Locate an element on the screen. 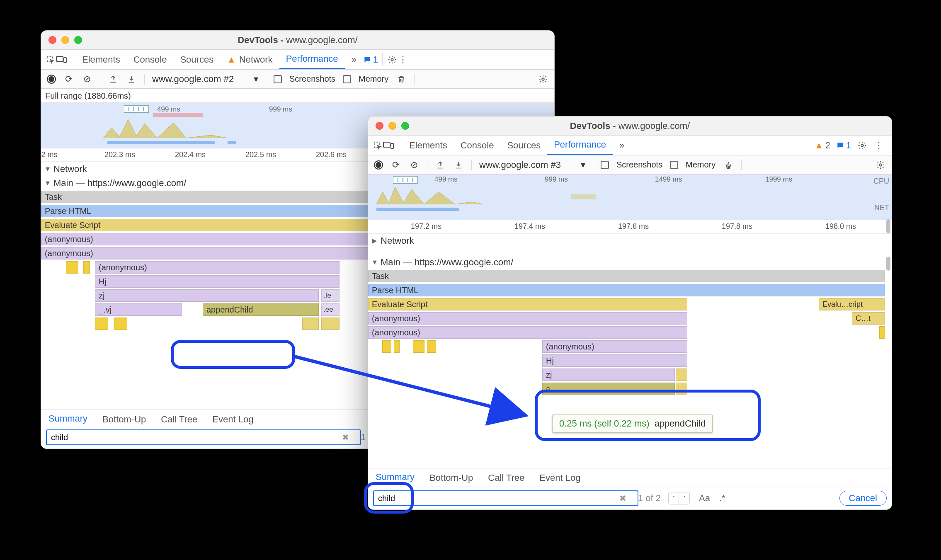 This screenshot has width=941, height=560. flame-bar-vj: _.vj is located at coordinates (138, 310).